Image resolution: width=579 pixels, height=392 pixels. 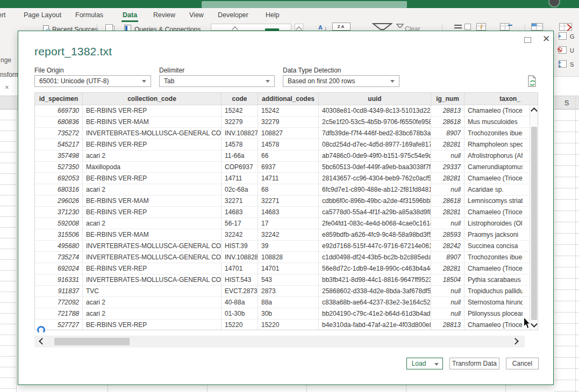 What do you see at coordinates (3, 16) in the screenshot?
I see `tab-ert: ert` at bounding box center [3, 16].